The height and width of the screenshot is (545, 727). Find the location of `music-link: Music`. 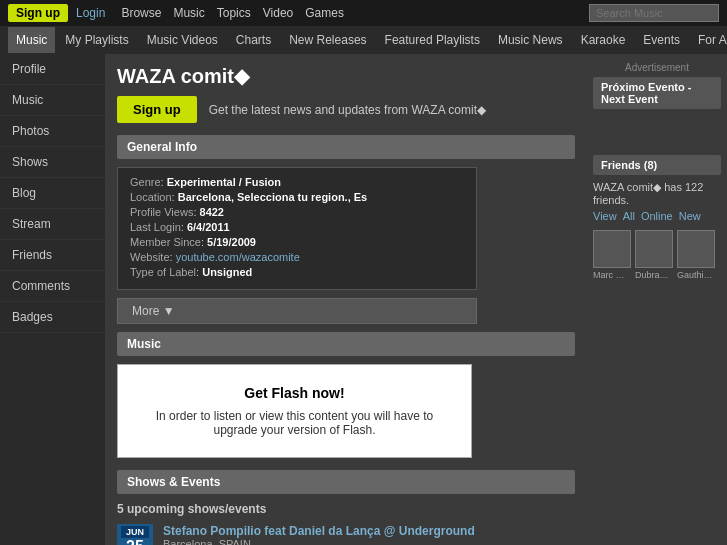

music-link: Music is located at coordinates (188, 13).